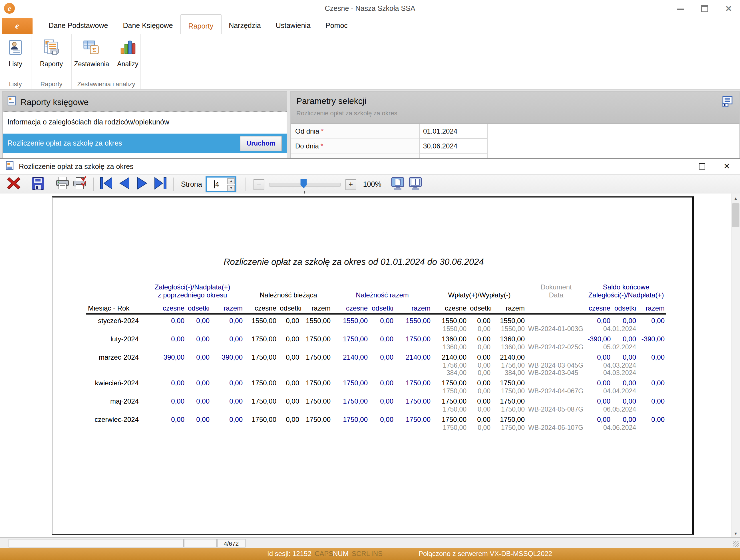  I want to click on print-button, so click(63, 184).